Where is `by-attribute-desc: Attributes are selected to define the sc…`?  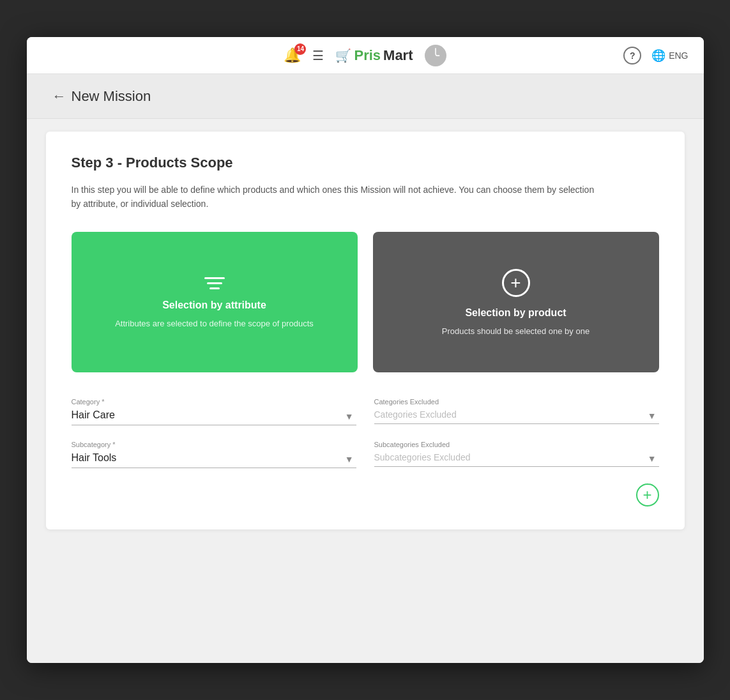 by-attribute-desc: Attributes are selected to define the sc… is located at coordinates (215, 324).